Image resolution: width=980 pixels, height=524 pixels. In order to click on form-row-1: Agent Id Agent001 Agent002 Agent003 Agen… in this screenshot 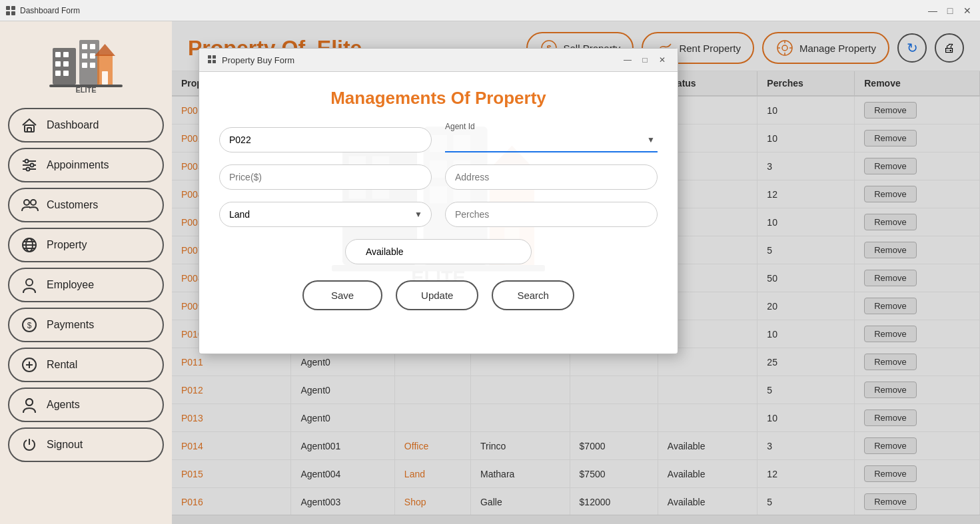, I will do `click(438, 140)`.